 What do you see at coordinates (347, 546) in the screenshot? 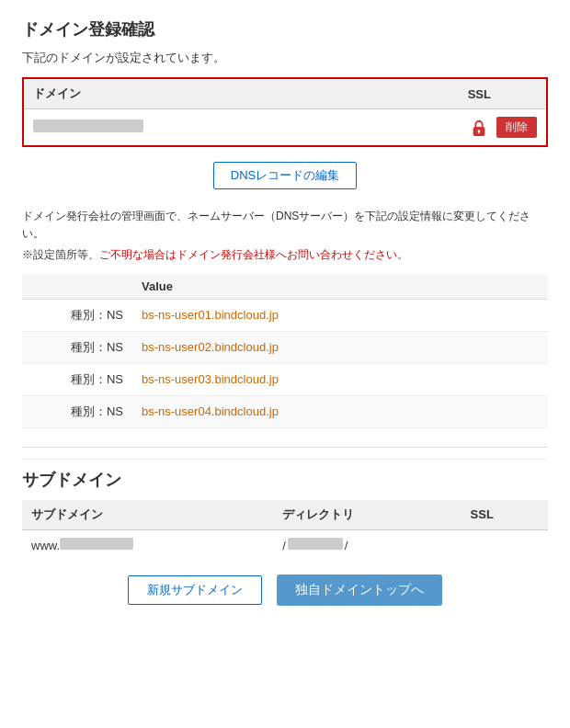
I see `dir-slash2: /` at bounding box center [347, 546].